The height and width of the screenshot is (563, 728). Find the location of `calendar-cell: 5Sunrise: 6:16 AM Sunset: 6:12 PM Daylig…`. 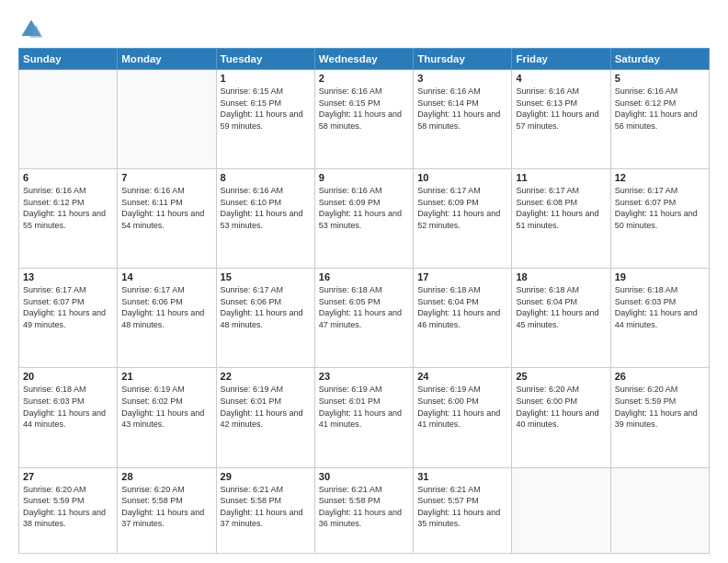

calendar-cell: 5Sunrise: 6:16 AM Sunset: 6:12 PM Daylig… is located at coordinates (660, 120).